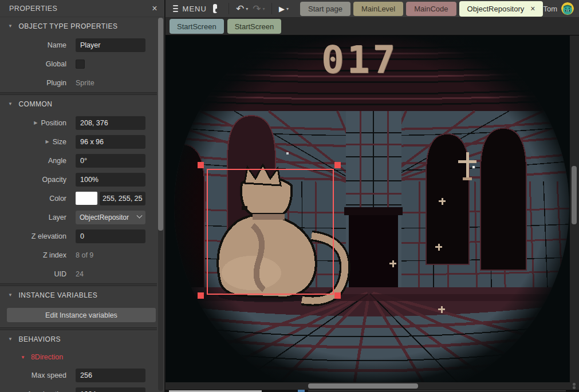 The height and width of the screenshot is (392, 579). What do you see at coordinates (78, 45) in the screenshot?
I see `property-row-name: Name` at bounding box center [78, 45].